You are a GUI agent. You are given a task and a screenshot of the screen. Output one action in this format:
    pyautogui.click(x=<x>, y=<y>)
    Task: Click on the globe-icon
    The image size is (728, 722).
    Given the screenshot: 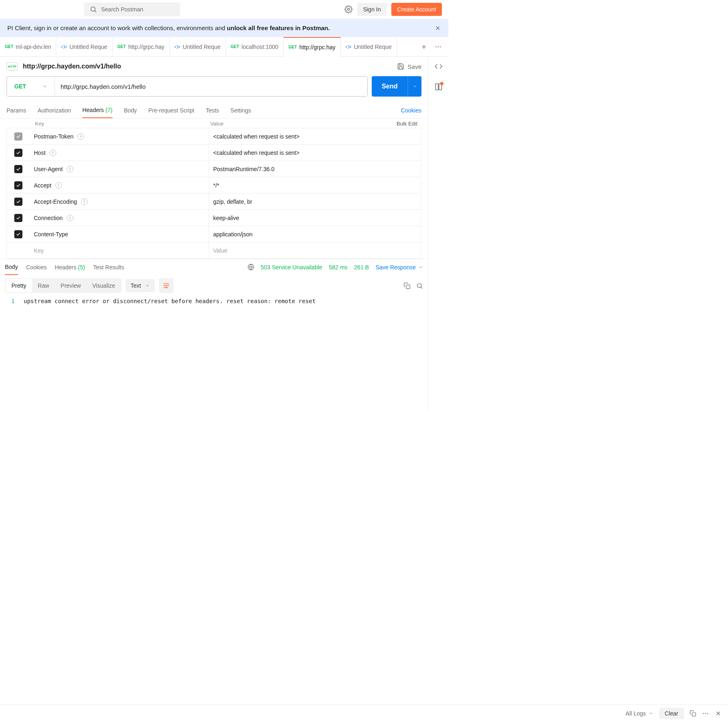 What is the action you would take?
    pyautogui.click(x=251, y=267)
    